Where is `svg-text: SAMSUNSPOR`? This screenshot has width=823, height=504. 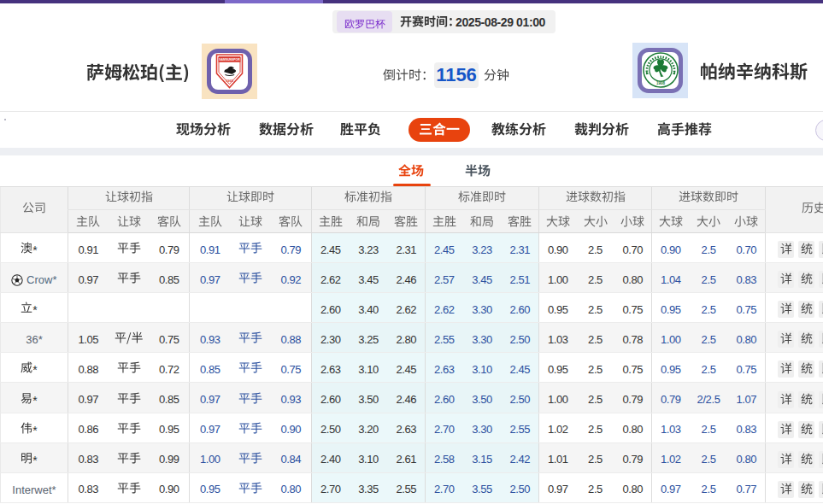
svg-text: SAMSUNSPOR is located at coordinates (229, 60).